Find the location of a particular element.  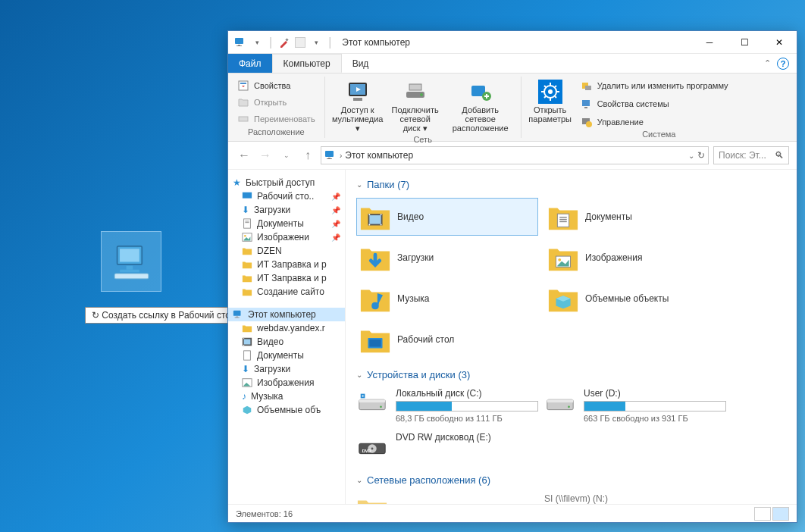

folder-documents: Документы is located at coordinates (635, 217).